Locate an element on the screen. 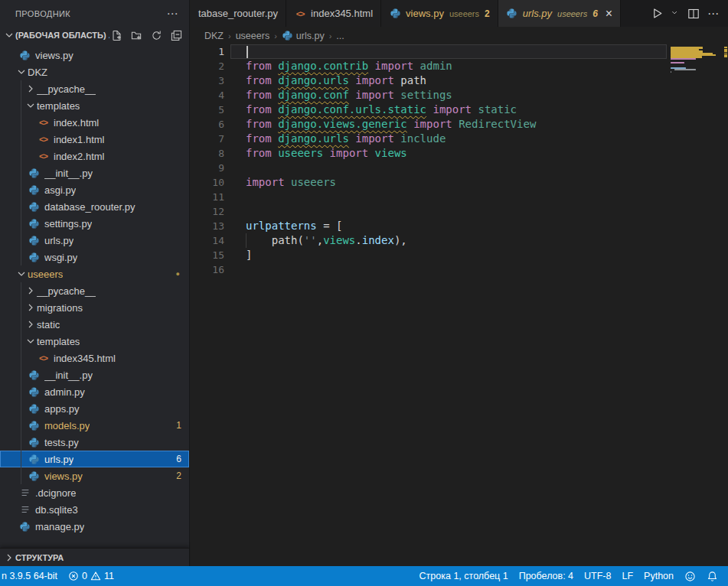  tree-folder-static: static is located at coordinates (95, 324).